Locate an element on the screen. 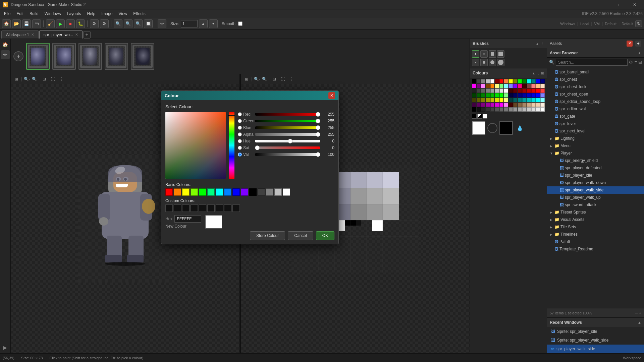  eyedropper-button: 💧 is located at coordinates (520, 128).